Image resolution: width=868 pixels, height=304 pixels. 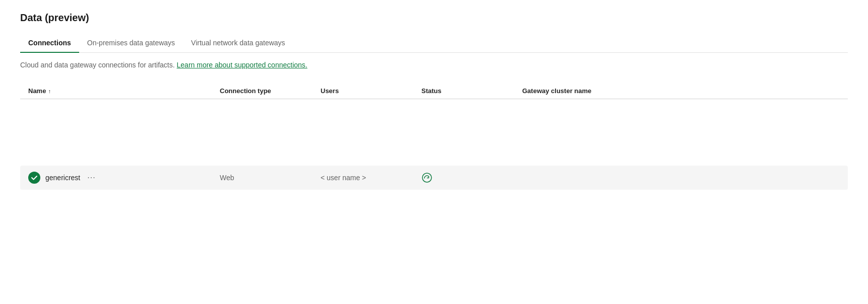 What do you see at coordinates (434, 65) in the screenshot?
I see `description-row: Cloud and data gateway connections for a…` at bounding box center [434, 65].